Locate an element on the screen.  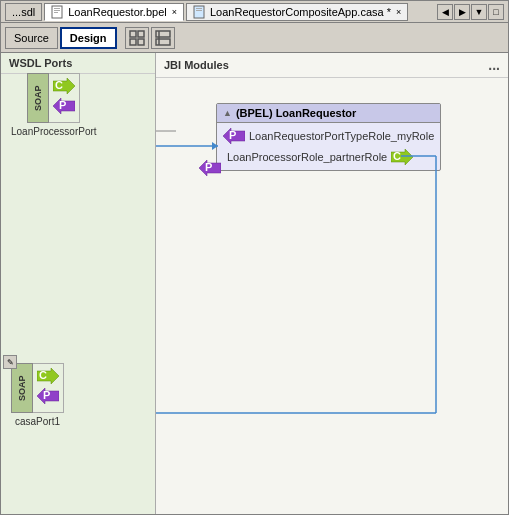
tab-bpel: LoanRequestor.bpel × is located at coordinates (114, 12).